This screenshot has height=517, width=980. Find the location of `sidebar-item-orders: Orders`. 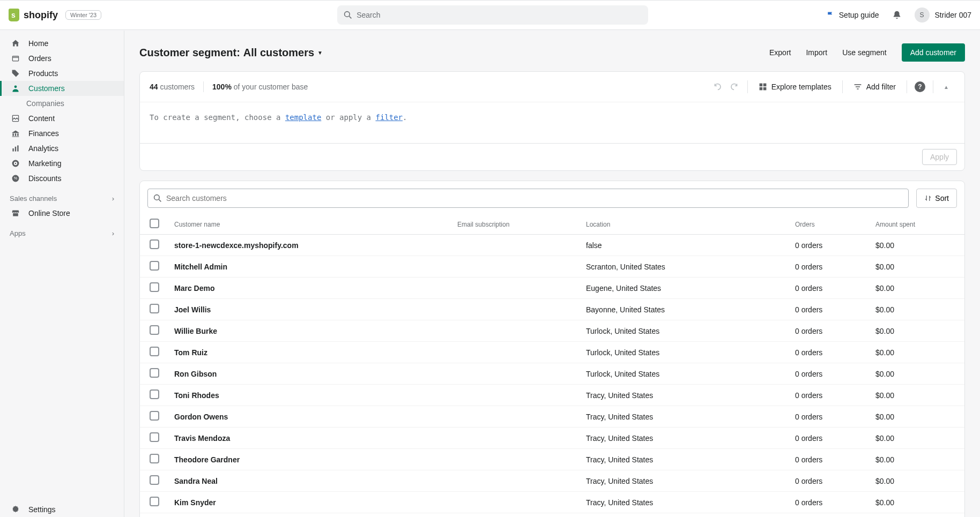

sidebar-item-orders: Orders is located at coordinates (62, 58).